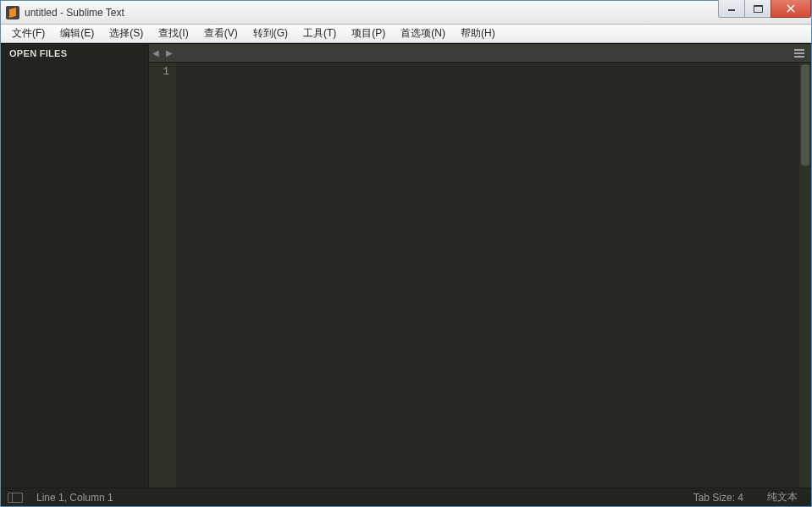 Image resolution: width=812 pixels, height=507 pixels. I want to click on menu-file: 文件(F), so click(29, 34).